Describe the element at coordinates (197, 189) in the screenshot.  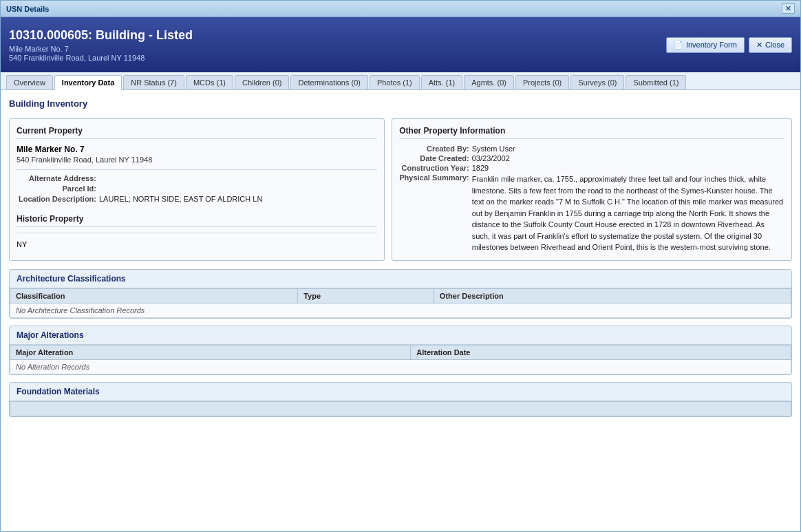
I see `parcel-id-row: Parcel Id:` at that location.